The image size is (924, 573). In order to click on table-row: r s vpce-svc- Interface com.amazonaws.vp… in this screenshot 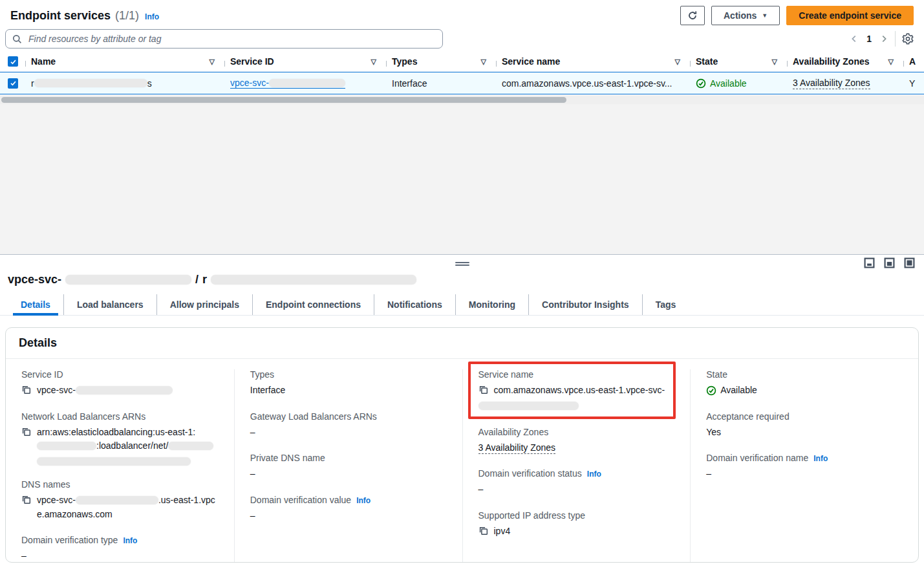, I will do `click(462, 83)`.